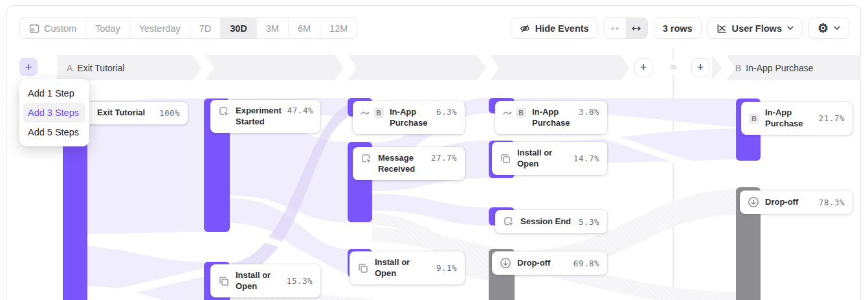 Image resolution: width=868 pixels, height=300 pixels. What do you see at coordinates (797, 118) in the screenshot?
I see `flow-node-in-app-purchase-21: B In-App Purchase 21.7%` at bounding box center [797, 118].